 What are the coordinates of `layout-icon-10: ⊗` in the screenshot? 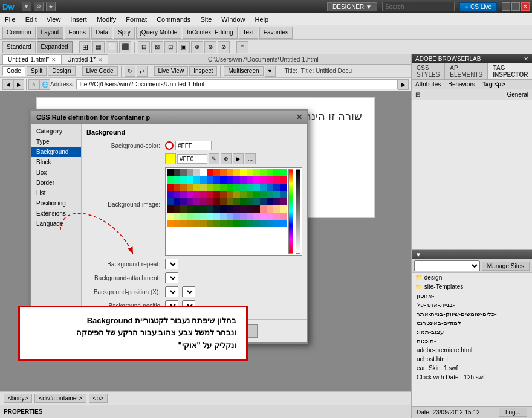 It's located at (210, 47).